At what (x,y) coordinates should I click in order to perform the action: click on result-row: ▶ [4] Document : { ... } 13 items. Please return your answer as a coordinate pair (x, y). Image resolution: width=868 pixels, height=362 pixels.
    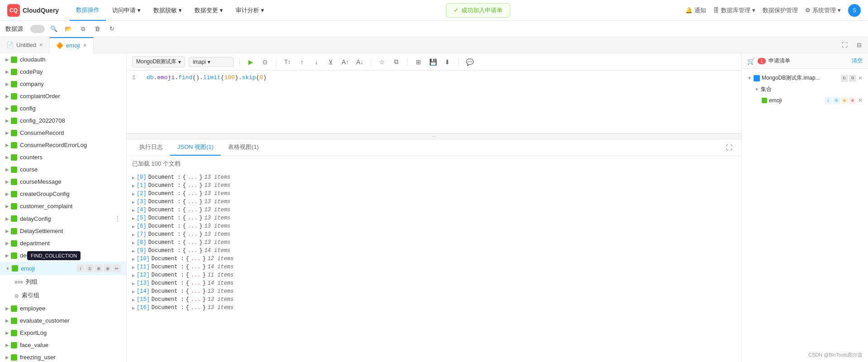
    Looking at the image, I should click on (434, 210).